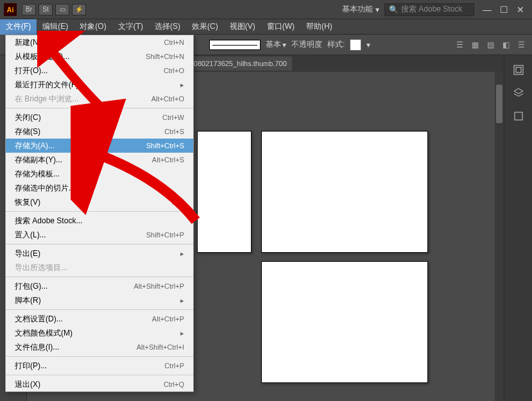 The image size is (532, 401). I want to click on layers-icon, so click(519, 93).